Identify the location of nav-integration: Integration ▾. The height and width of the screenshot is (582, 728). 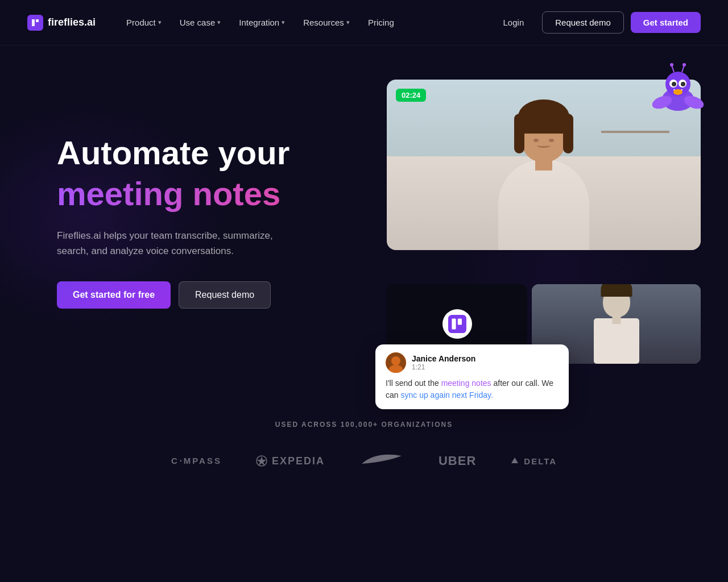
(262, 23).